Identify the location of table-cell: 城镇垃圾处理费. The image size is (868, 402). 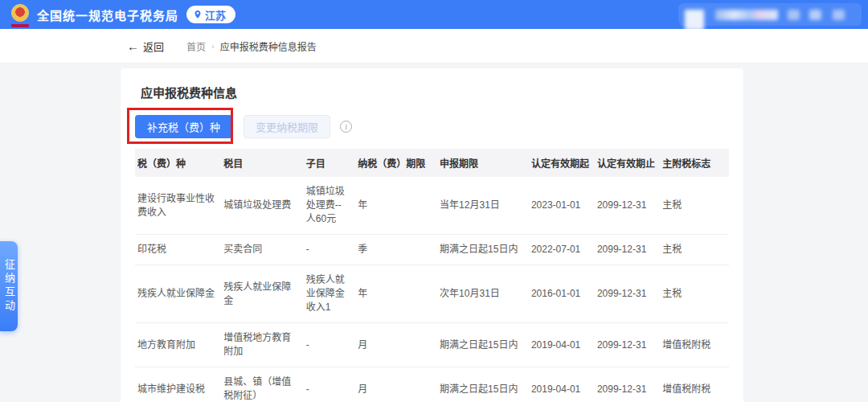
(262, 206).